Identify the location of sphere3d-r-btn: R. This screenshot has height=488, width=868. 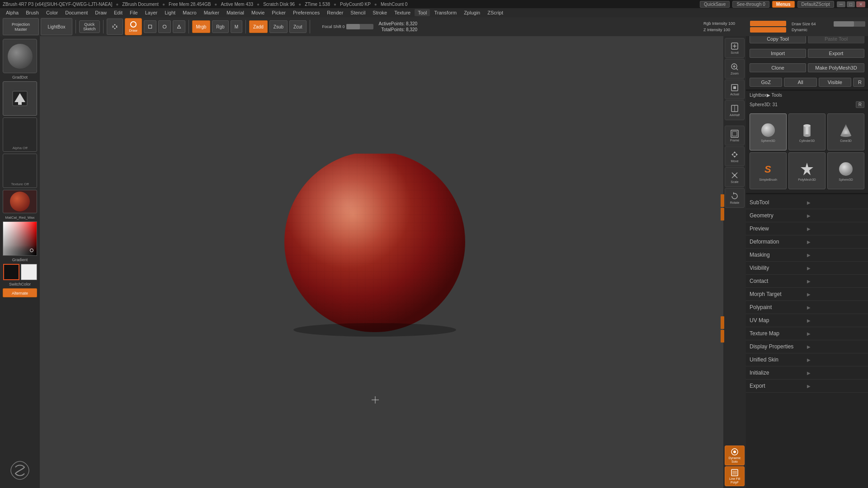
(860, 105).